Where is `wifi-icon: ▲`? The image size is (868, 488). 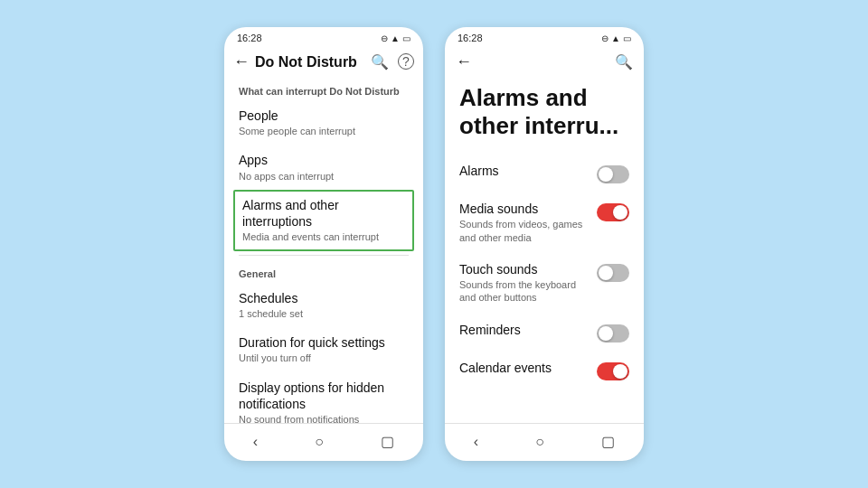
wifi-icon: ▲ is located at coordinates (395, 38).